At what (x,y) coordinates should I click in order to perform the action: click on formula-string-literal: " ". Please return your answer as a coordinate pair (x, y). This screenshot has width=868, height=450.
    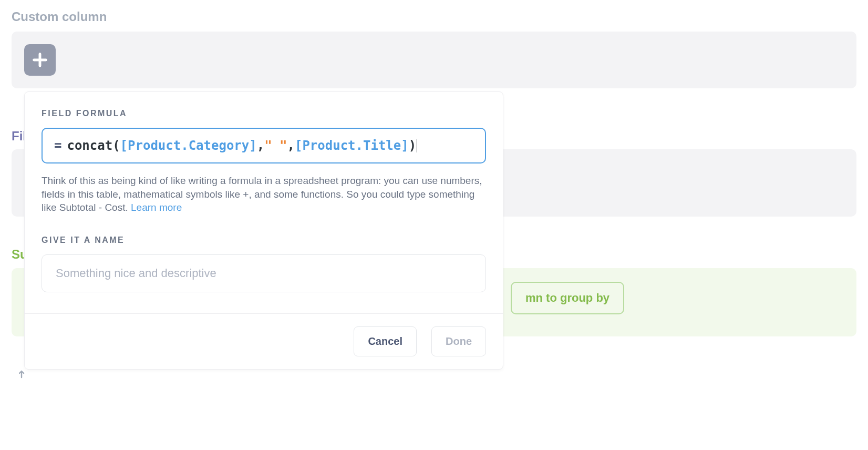
    Looking at the image, I should click on (275, 146).